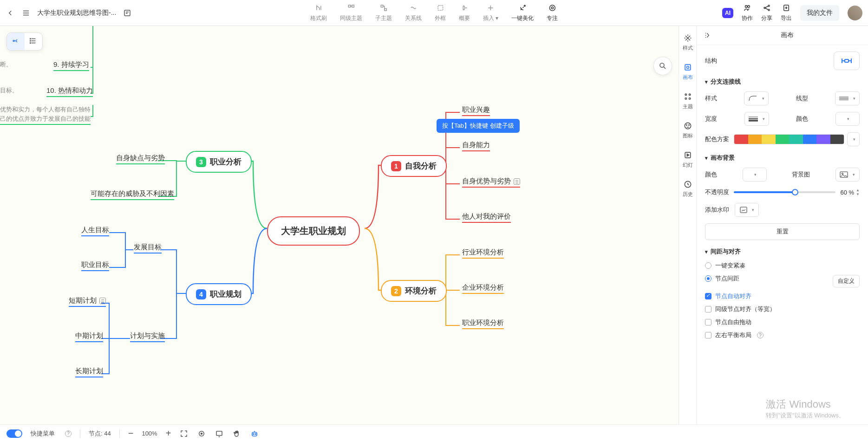 This screenshot has width=868, height=442. What do you see at coordinates (747, 210) in the screenshot?
I see `watermark-picker` at bounding box center [747, 210].